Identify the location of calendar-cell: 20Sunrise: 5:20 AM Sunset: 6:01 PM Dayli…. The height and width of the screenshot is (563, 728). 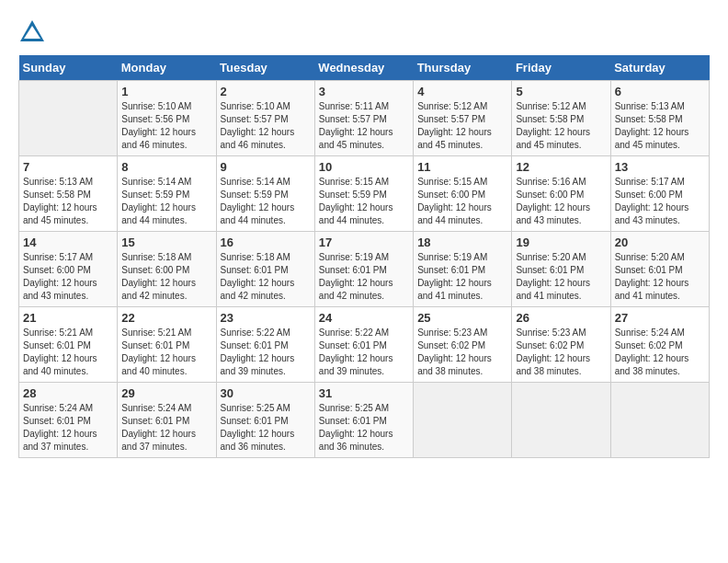
(660, 270).